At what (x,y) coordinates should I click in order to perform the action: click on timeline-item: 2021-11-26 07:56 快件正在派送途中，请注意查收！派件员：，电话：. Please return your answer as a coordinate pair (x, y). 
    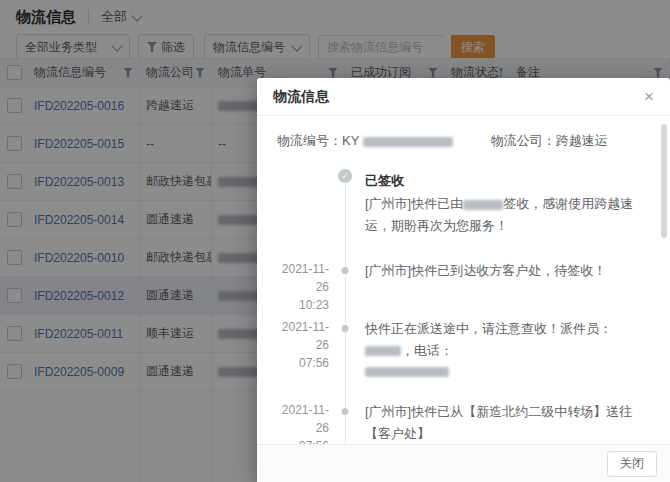
    Looking at the image, I should click on (460, 356).